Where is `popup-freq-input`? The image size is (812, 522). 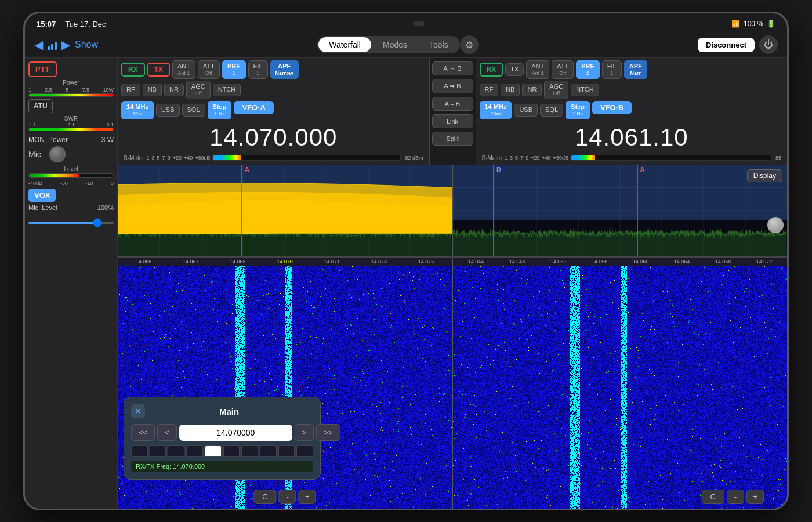 popup-freq-input is located at coordinates (235, 433).